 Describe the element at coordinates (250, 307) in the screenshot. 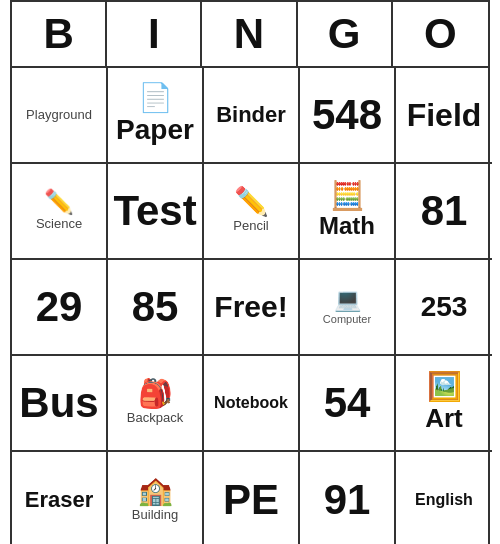

I see `free-label: Free!` at that location.